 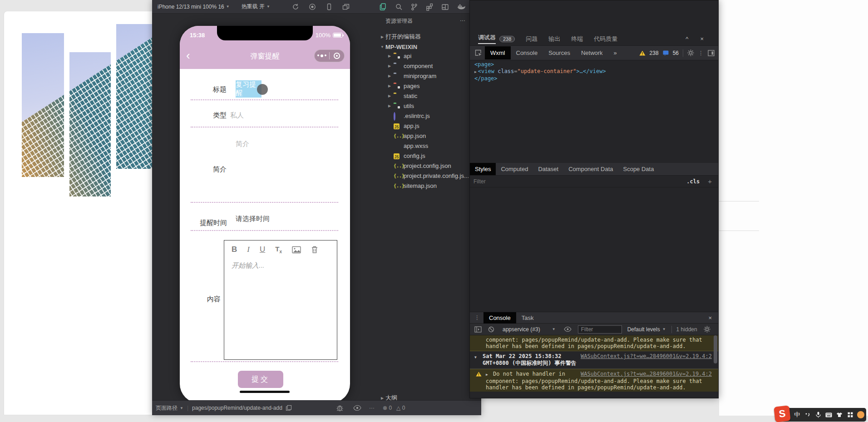 I want to click on docker-icon, so click(x=461, y=7).